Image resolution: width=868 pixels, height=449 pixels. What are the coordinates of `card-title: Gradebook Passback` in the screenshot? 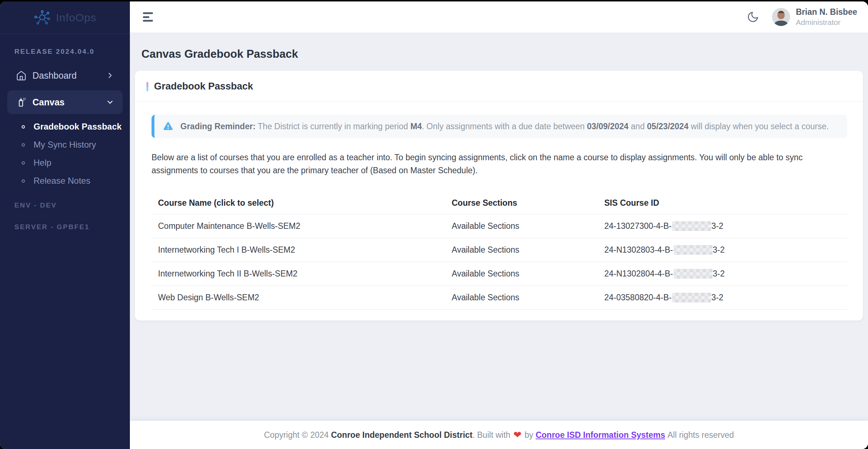 It's located at (203, 87).